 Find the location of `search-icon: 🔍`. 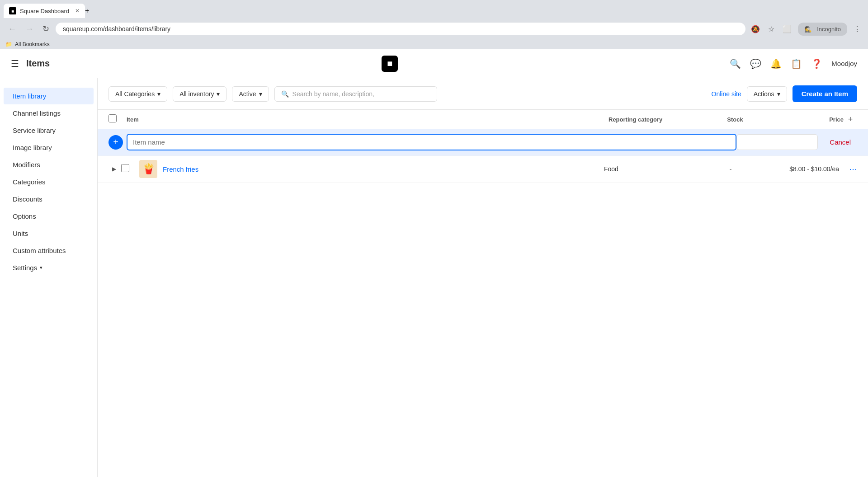

search-icon: 🔍 is located at coordinates (735, 64).